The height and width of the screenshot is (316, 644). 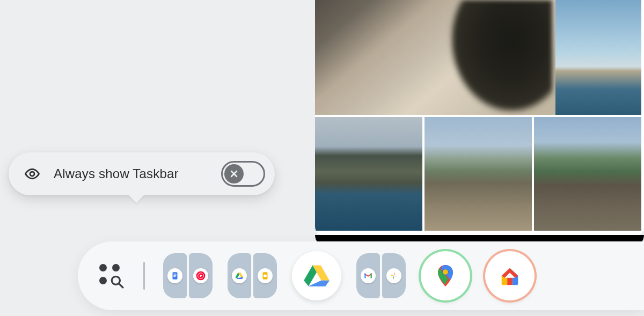 I want to click on taskbar-divider, so click(x=144, y=276).